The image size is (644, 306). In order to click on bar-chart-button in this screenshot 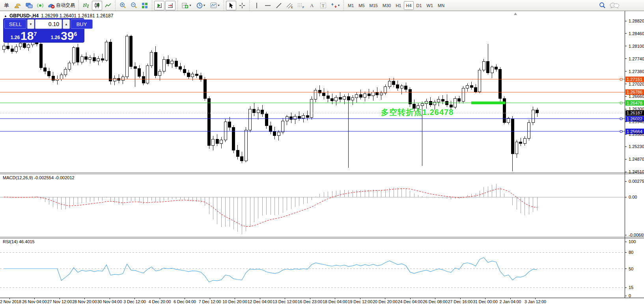, I will do `click(86, 6)`.